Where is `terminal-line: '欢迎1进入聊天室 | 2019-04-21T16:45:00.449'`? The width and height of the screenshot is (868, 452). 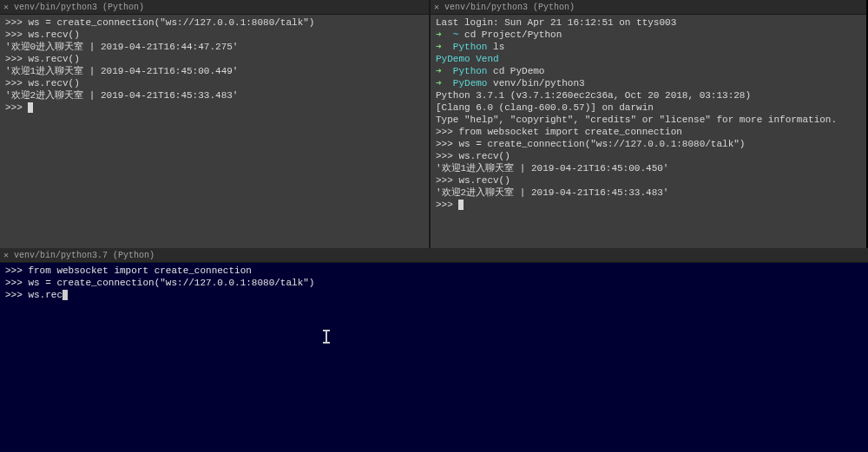
terminal-line: '欢迎1进入聊天室 | 2019-04-21T16:45:00.449' is located at coordinates (214, 71).